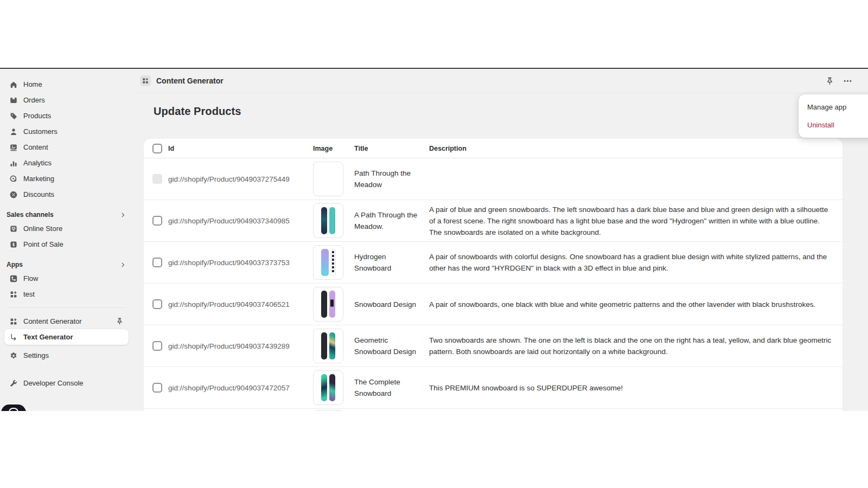 Image resolution: width=868 pixels, height=488 pixels. I want to click on product-title: Hydrogen Snowboard, so click(392, 262).